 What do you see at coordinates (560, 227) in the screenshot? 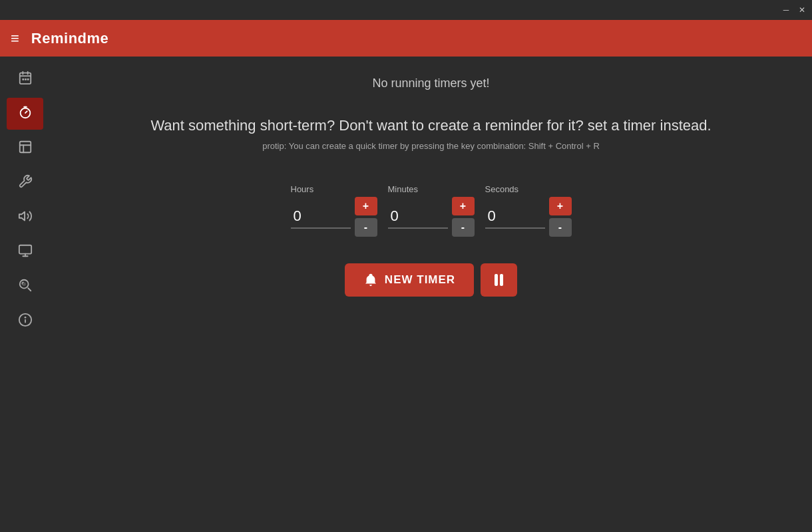
I see `seconds-minus-button: -` at bounding box center [560, 227].